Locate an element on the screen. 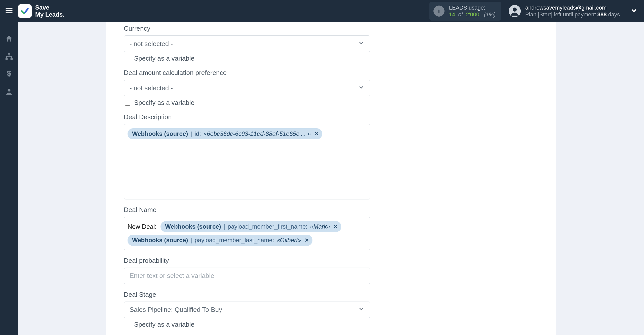 The height and width of the screenshot is (335, 644). chip-key: payload_member_last_name: is located at coordinates (234, 240).